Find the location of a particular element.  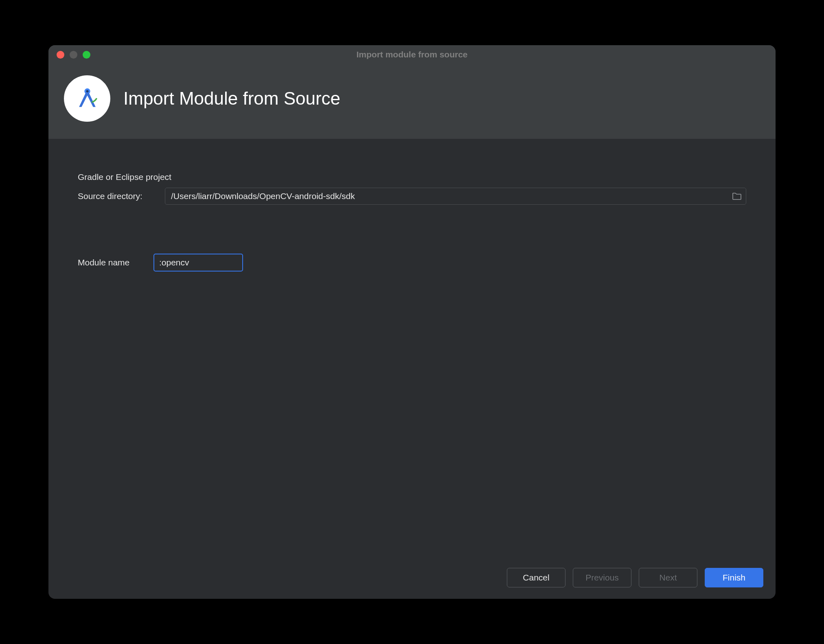

cancel-button: Cancel is located at coordinates (536, 578).